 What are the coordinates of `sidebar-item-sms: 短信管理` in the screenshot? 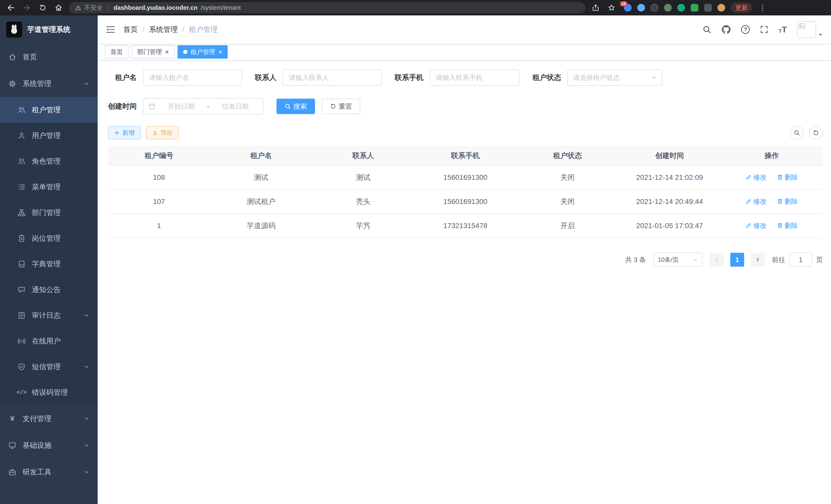 It's located at (49, 367).